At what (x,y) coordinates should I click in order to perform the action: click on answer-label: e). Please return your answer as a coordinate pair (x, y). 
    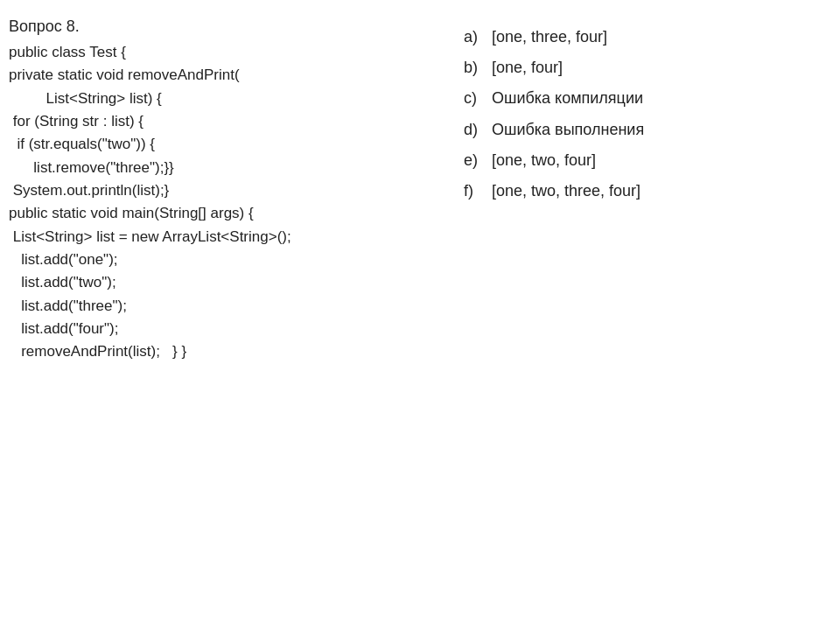
    Looking at the image, I should click on (478, 161).